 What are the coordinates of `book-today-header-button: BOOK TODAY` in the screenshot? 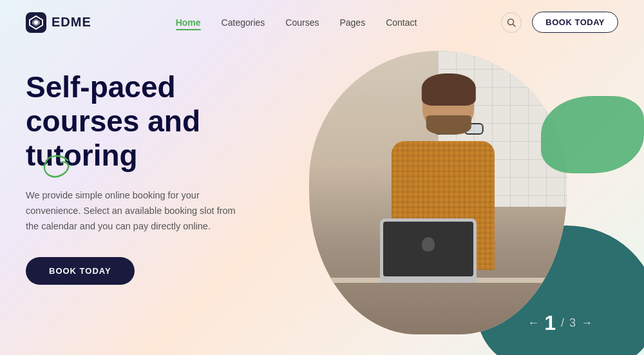 It's located at (575, 22).